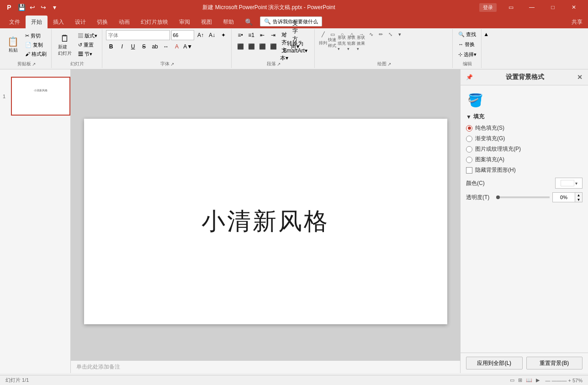 The width and height of the screenshot is (588, 385). I want to click on highlight-color-button: A▼, so click(188, 47).